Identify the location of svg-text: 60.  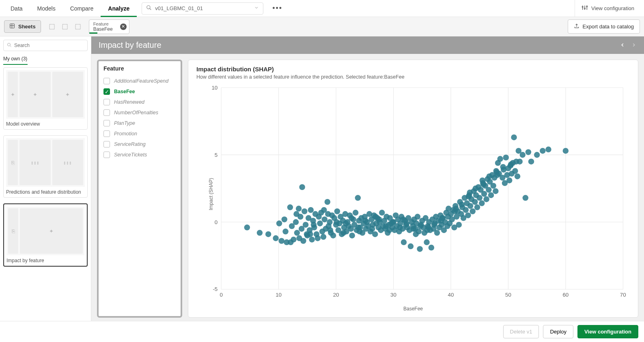
(566, 295).